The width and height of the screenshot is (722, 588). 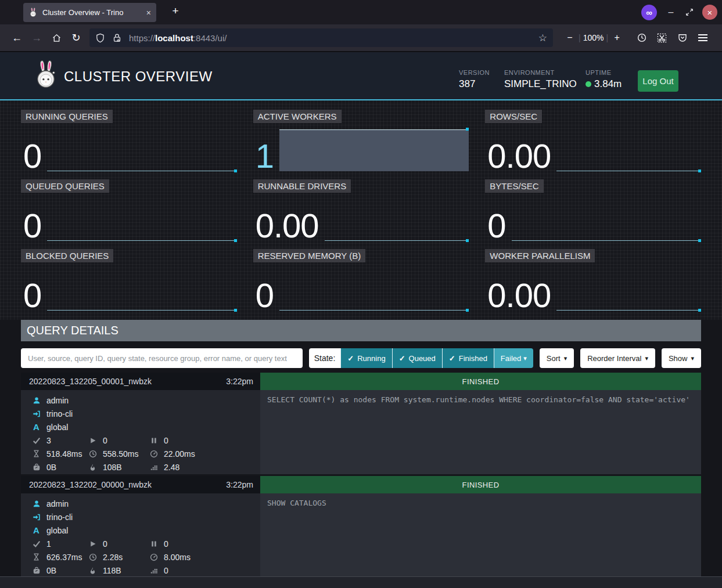 What do you see at coordinates (710, 12) in the screenshot?
I see `window-close-button: ×` at bounding box center [710, 12].